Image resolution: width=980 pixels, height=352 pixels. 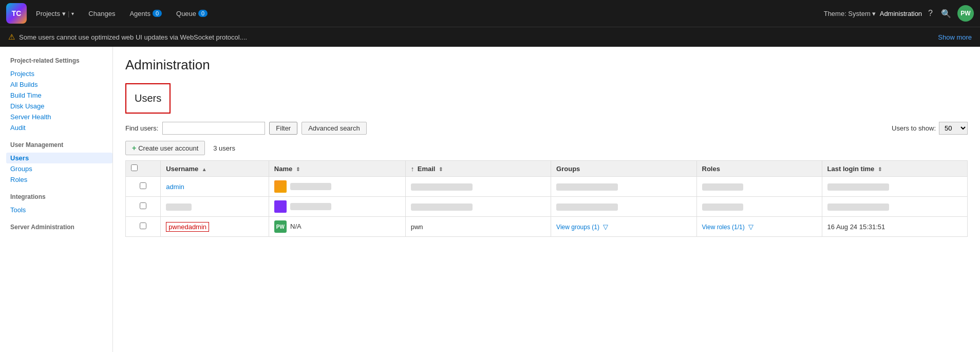 I want to click on sort-icon-name: ⇕, so click(x=298, y=170).